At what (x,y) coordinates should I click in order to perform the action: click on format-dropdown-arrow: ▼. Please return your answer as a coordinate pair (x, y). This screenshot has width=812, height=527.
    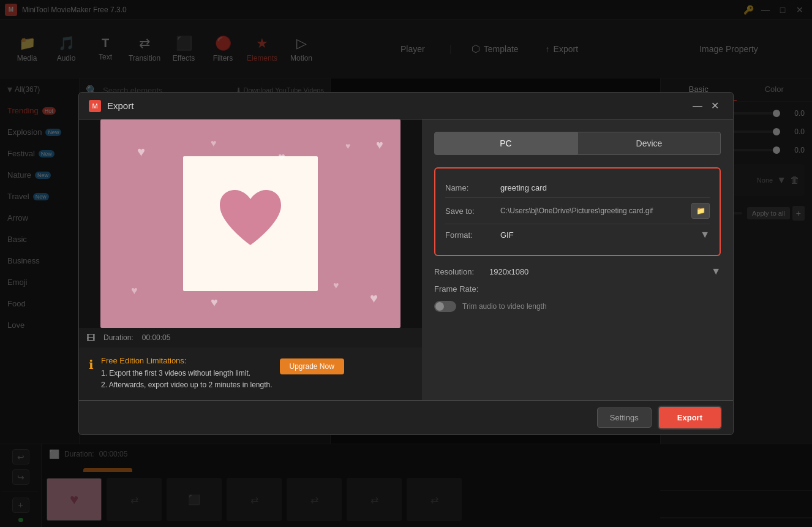
    Looking at the image, I should click on (705, 235).